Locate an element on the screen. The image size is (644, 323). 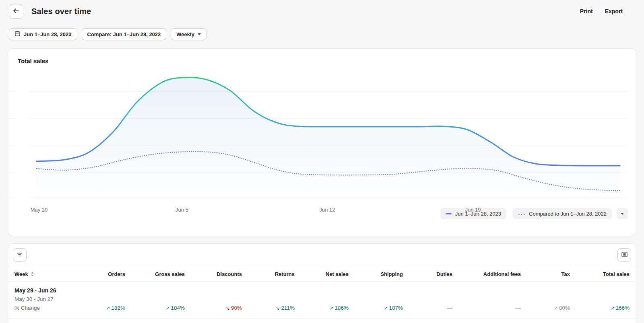
cell-additional-fees: — is located at coordinates (487, 300).